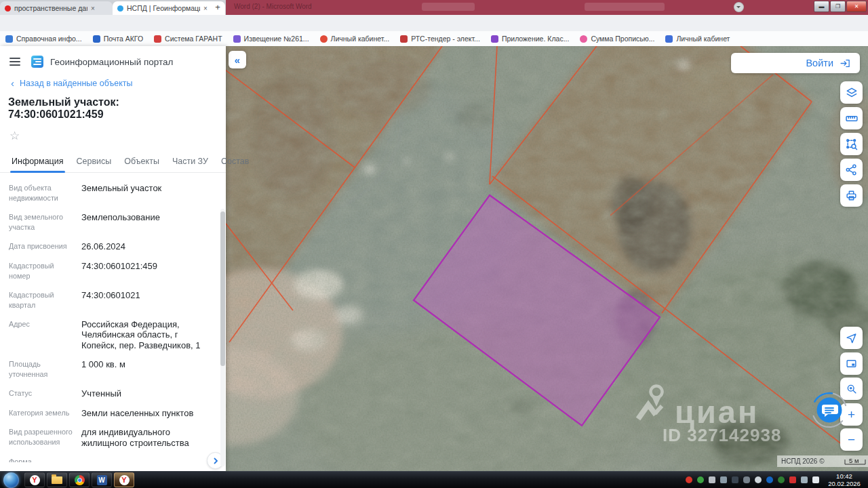  I want to click on scrollbar-thumb, so click(222, 289).